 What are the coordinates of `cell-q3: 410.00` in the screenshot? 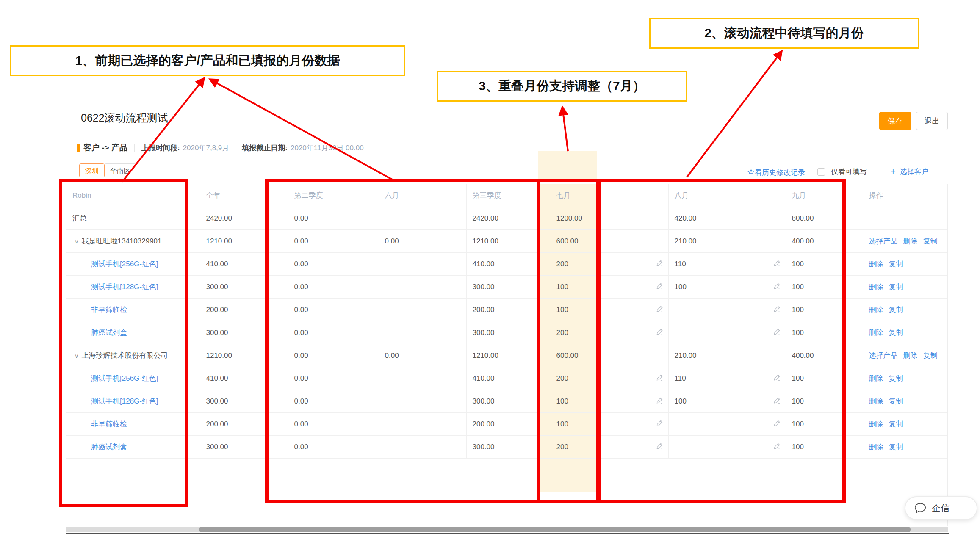 It's located at (503, 379).